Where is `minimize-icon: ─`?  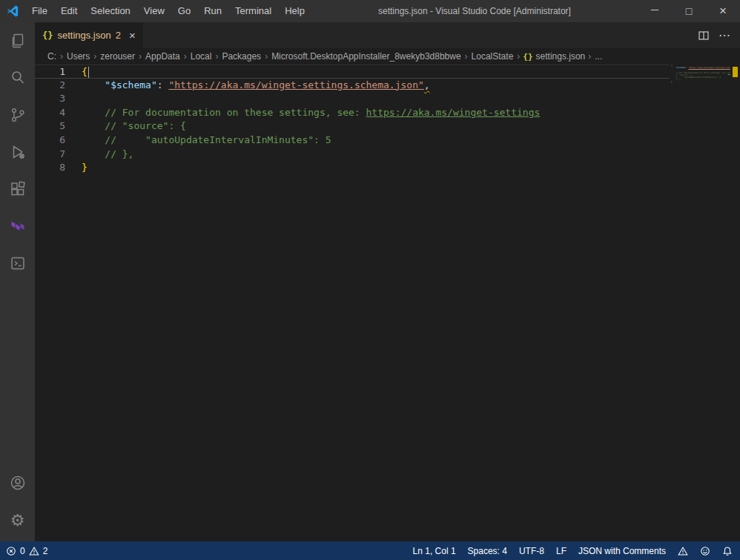
minimize-icon: ─ is located at coordinates (655, 10).